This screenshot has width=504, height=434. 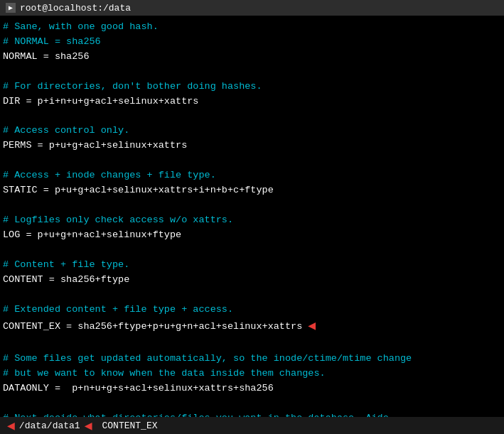 I want to click on terminal-line: # Access control only., so click(x=252, y=131).